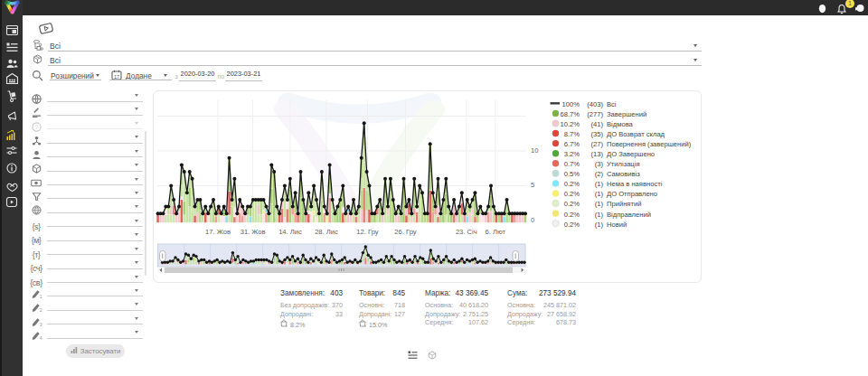 The height and width of the screenshot is (376, 868). I want to click on svg-text: (27), so click(597, 145).